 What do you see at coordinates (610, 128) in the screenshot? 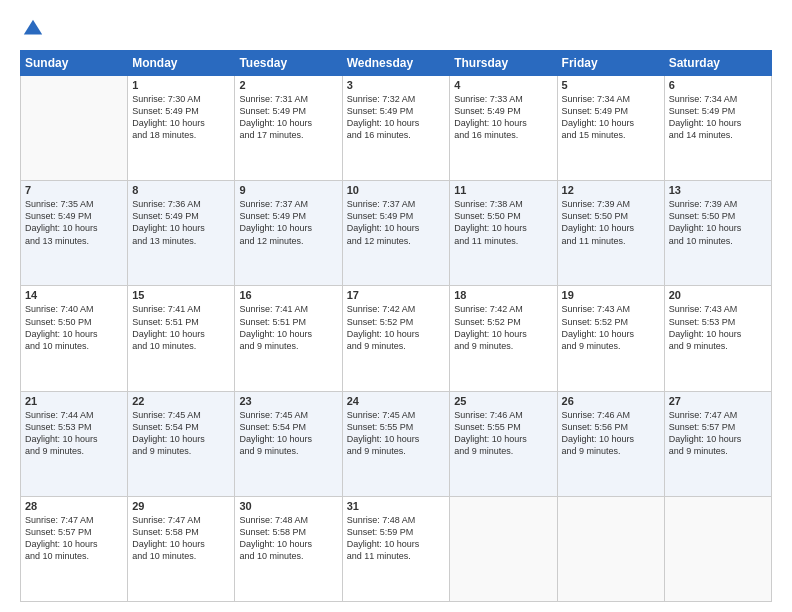
I see `calendar-cell: 5Sunrise: 7:34 AM Sunset: 5:49 PM Daylig…` at bounding box center [610, 128].